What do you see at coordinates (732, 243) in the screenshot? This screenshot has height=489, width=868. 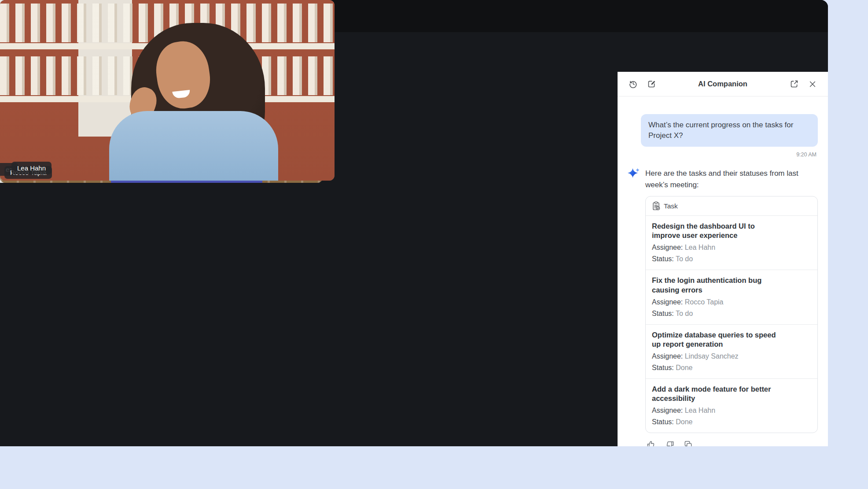 I see `task-item: Redesign the dashboard UI to improve use…` at bounding box center [732, 243].